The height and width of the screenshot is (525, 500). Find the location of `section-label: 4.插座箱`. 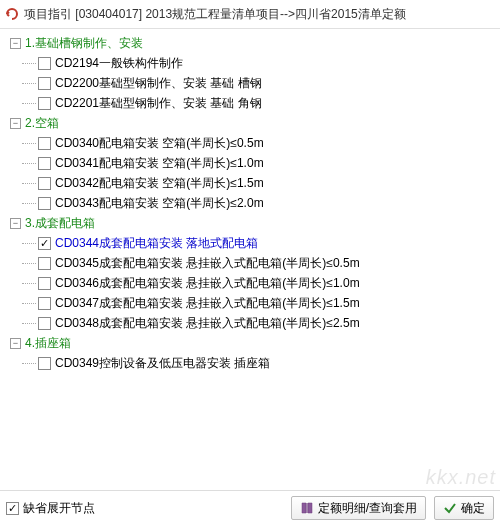

section-label: 4.插座箱 is located at coordinates (48, 343).